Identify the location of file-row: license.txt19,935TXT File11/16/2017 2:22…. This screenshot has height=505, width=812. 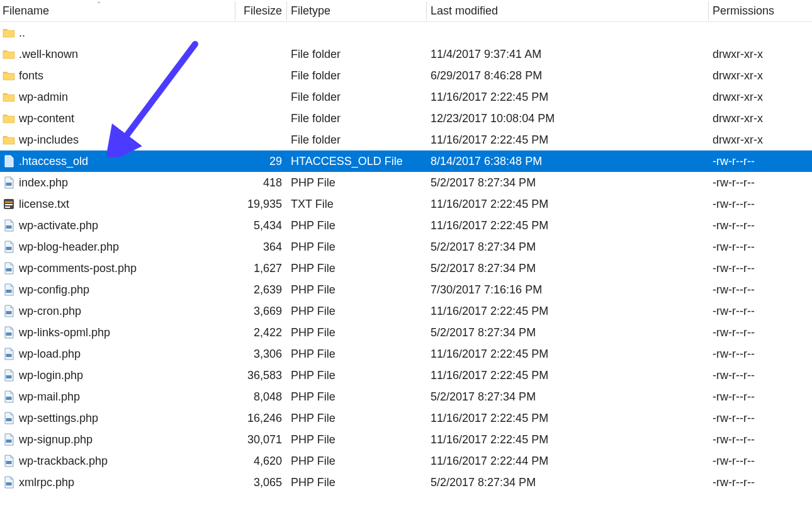
(406, 204).